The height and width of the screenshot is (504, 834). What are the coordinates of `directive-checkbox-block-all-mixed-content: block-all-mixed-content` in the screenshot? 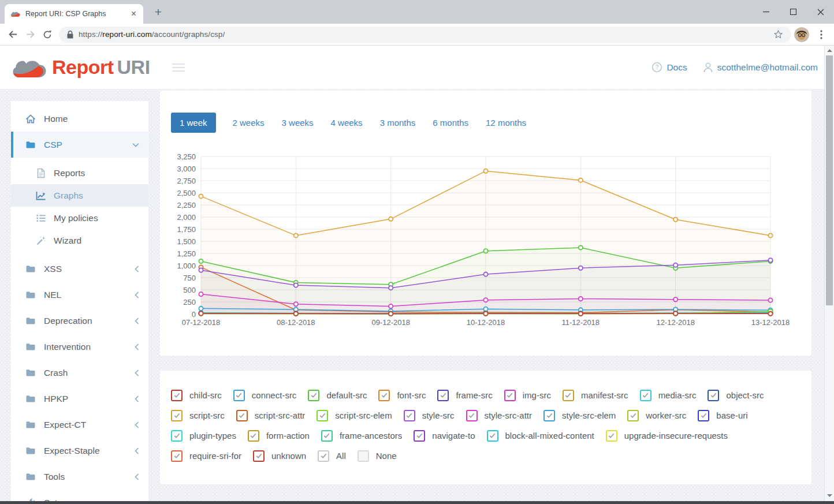 It's located at (541, 436).